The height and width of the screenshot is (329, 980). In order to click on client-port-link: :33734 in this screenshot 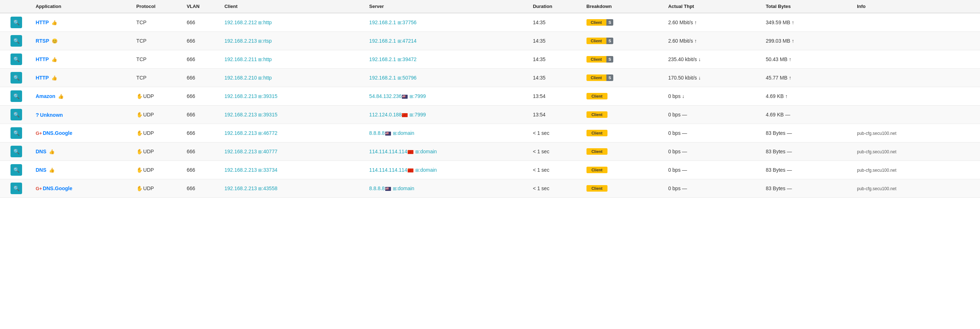, I will do `click(269, 170)`.